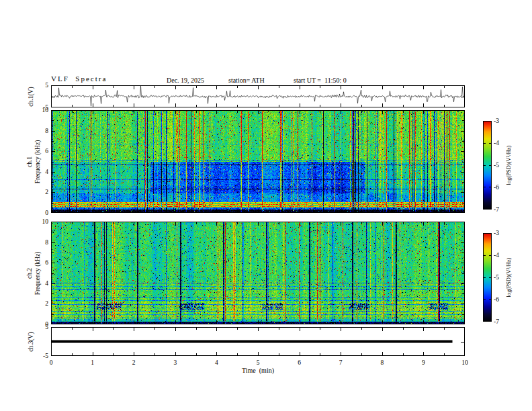 This screenshot has height=411, width=532. I want to click on x-tick-label: 6, so click(300, 363).